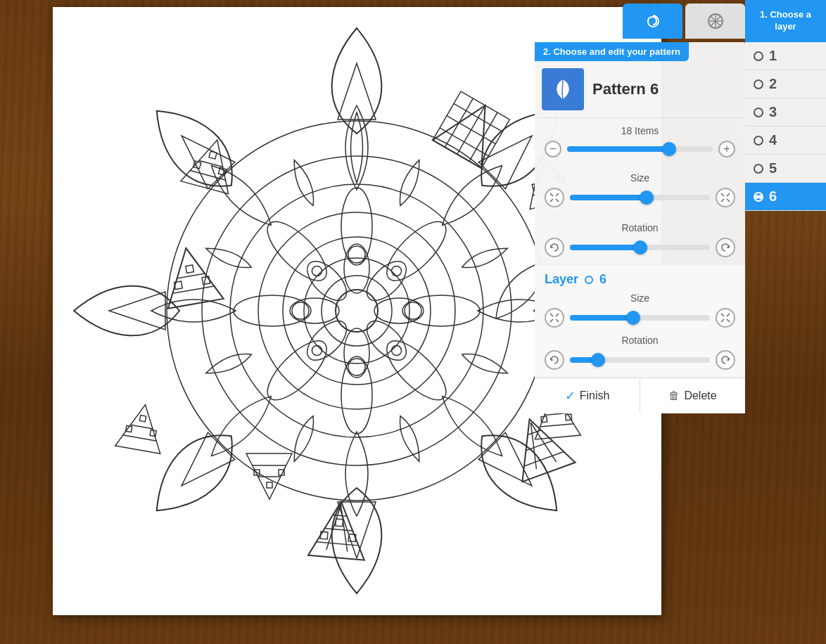 The width and height of the screenshot is (826, 644). What do you see at coordinates (554, 360) in the screenshot?
I see `layer-rotate-ccw-button` at bounding box center [554, 360].